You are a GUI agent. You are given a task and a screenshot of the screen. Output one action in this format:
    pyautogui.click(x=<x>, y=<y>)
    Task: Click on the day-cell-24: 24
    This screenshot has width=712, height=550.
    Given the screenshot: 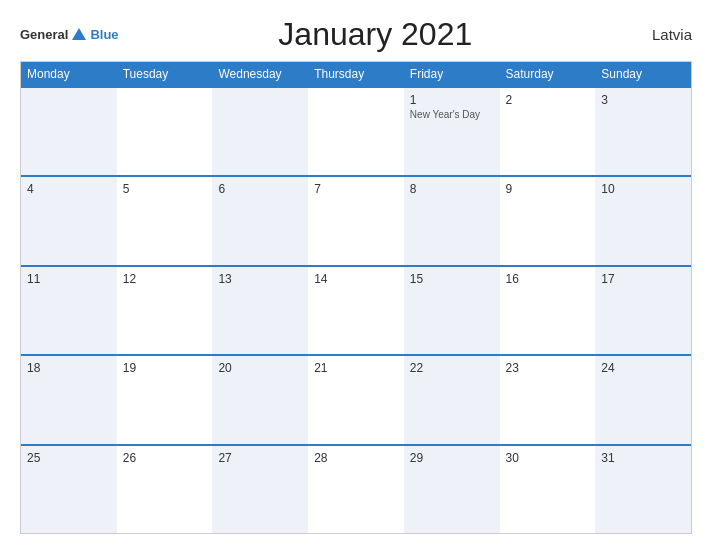 What is the action you would take?
    pyautogui.click(x=643, y=400)
    